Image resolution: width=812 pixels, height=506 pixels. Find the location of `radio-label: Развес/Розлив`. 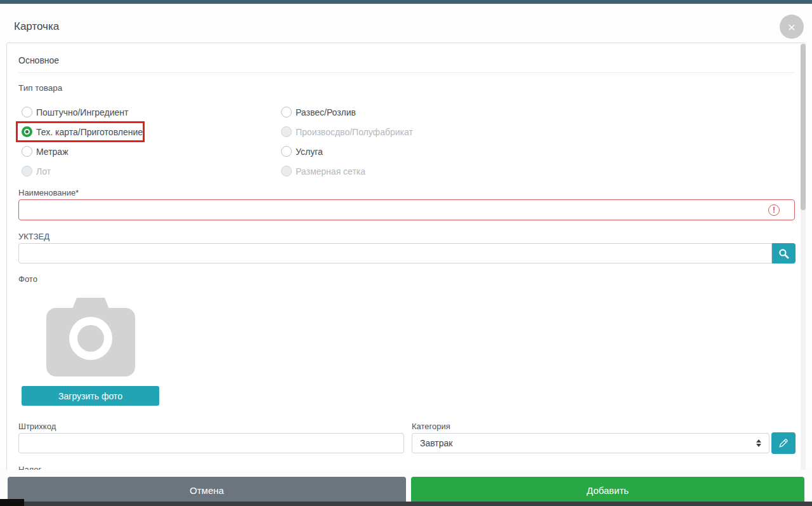

radio-label: Развес/Розлив is located at coordinates (326, 112).